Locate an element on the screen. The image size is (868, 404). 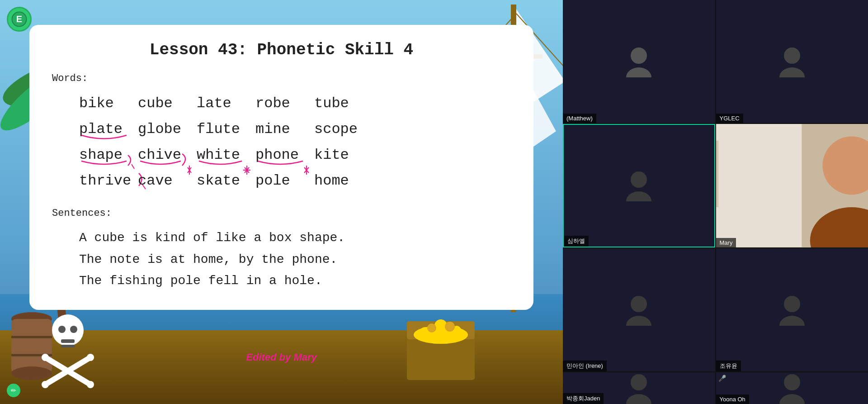
matthew-label: (Matthew) is located at coordinates (580, 119).